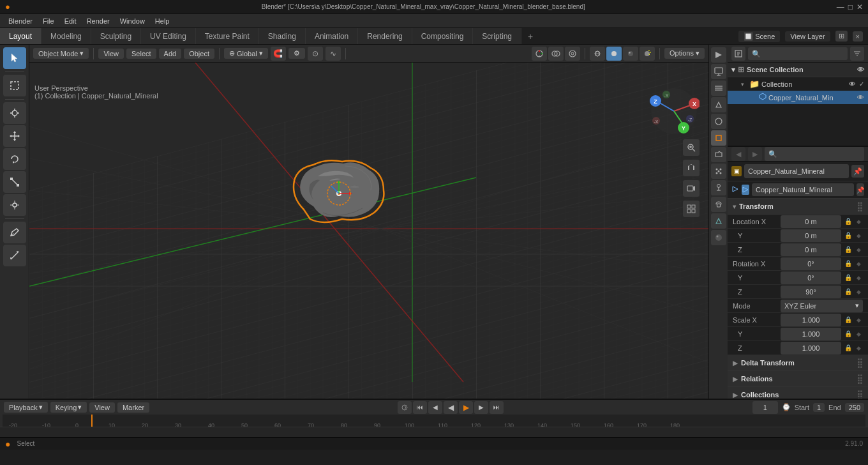  What do you see at coordinates (798, 54) in the screenshot?
I see `outliner-search` at bounding box center [798, 54].